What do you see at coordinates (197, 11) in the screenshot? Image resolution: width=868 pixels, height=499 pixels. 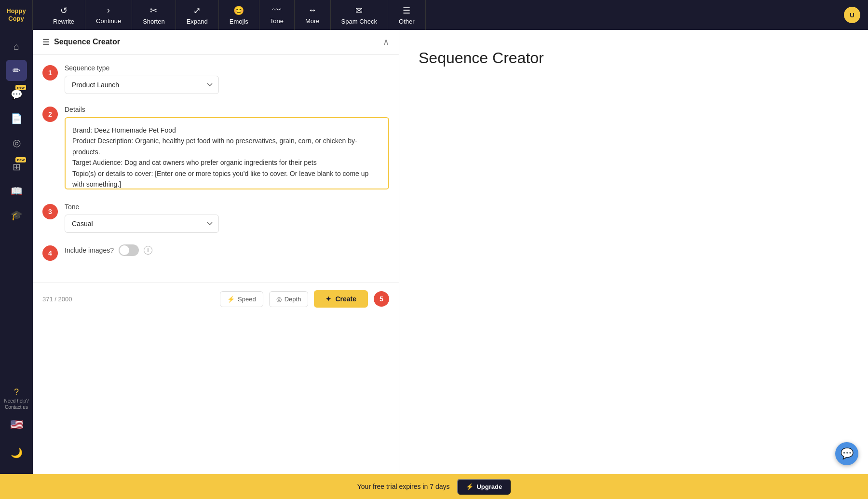 I see `expand-icon: ⤢` at bounding box center [197, 11].